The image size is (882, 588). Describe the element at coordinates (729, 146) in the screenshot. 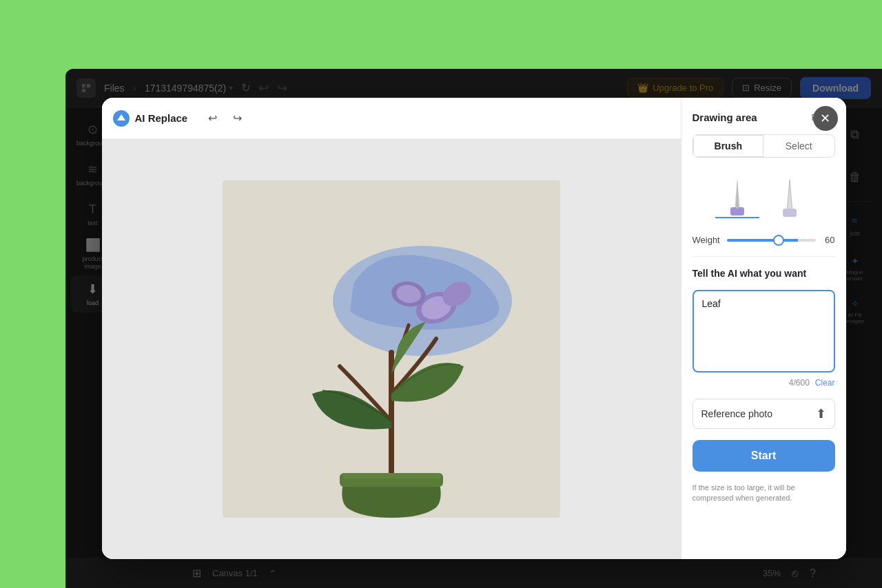

I see `brush-tab: Brush` at that location.